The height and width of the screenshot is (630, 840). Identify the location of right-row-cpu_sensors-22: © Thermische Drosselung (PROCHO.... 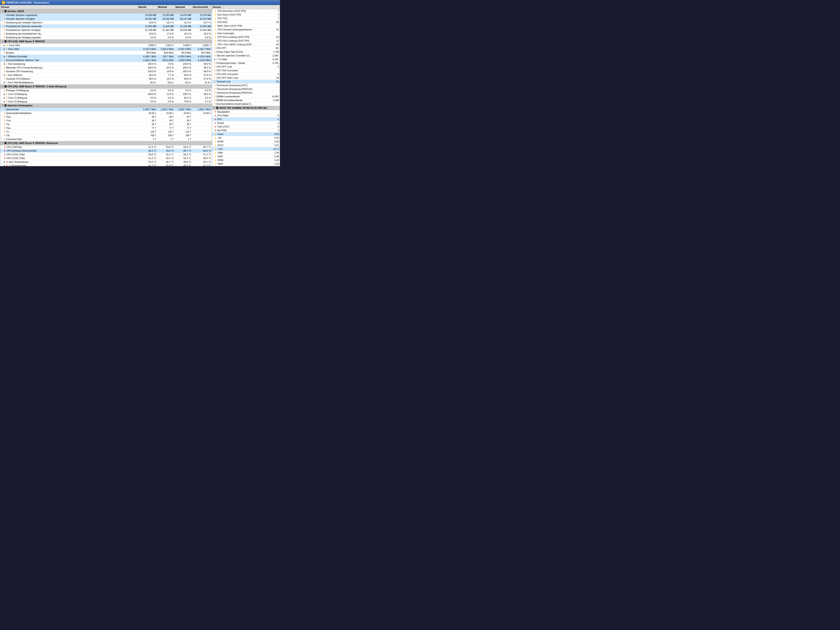
(246, 93).